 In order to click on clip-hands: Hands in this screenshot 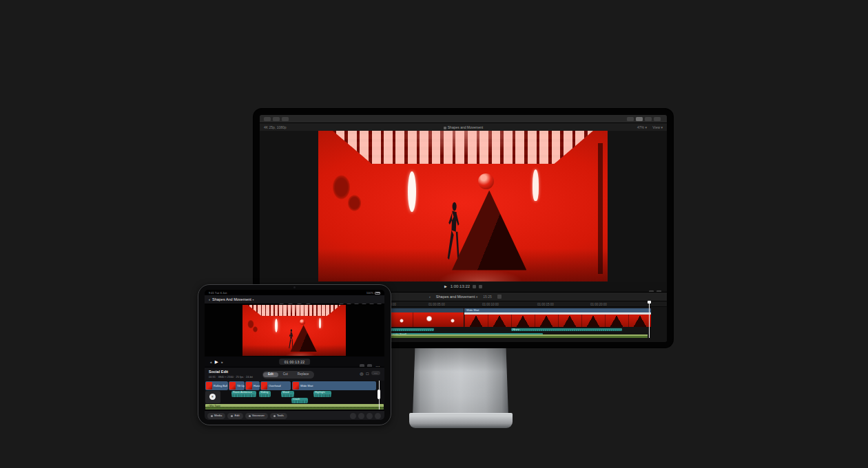, I will do `click(252, 385)`.